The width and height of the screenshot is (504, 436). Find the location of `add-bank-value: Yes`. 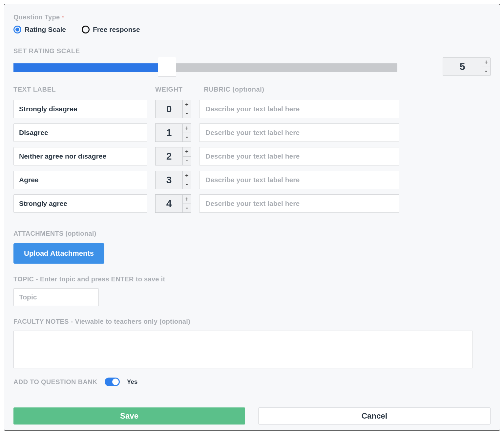

add-bank-value: Yes is located at coordinates (133, 382).